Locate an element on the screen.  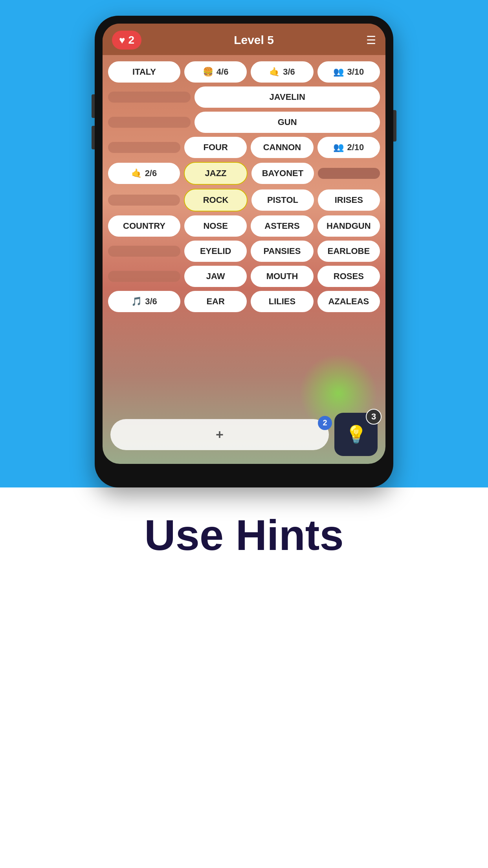
muted-cell-8a is located at coordinates (144, 276).